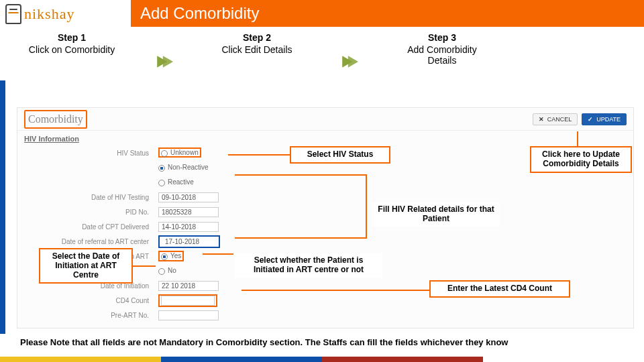  Describe the element at coordinates (442, 55) in the screenshot. I see `step-3: Step 3 Add Comorbidity Details` at that location.